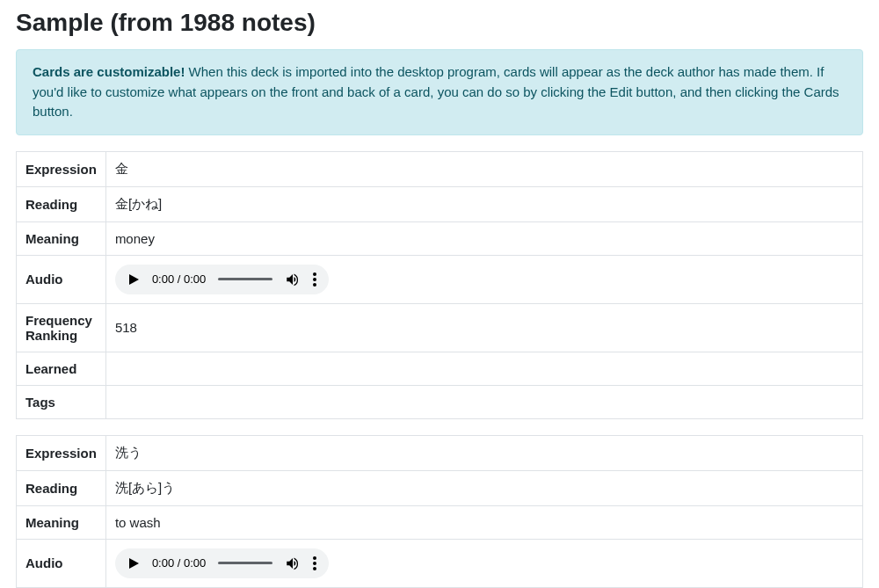 The width and height of the screenshot is (879, 588). I want to click on field-value-expression: 金, so click(483, 169).